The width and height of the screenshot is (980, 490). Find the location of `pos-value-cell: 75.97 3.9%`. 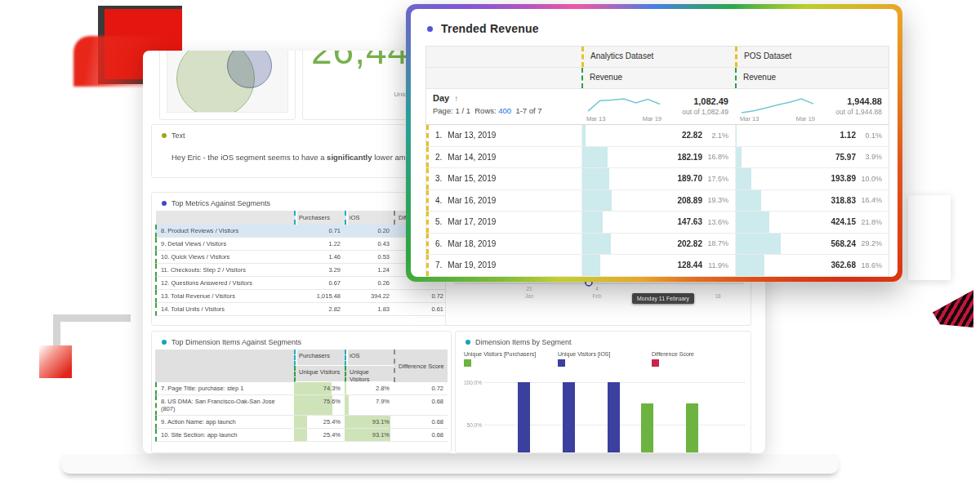

pos-value-cell: 75.97 3.9% is located at coordinates (812, 158).